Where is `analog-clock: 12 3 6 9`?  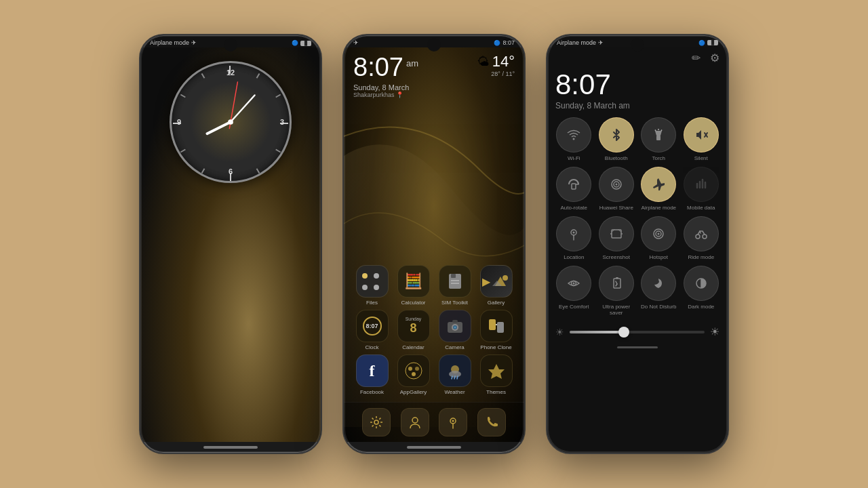 analog-clock: 12 3 6 9 is located at coordinates (231, 122).